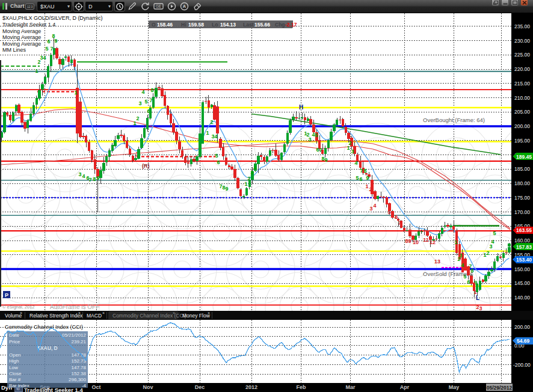 This screenshot has width=533, height=392. I want to click on svg-text: 175.00, so click(522, 198).